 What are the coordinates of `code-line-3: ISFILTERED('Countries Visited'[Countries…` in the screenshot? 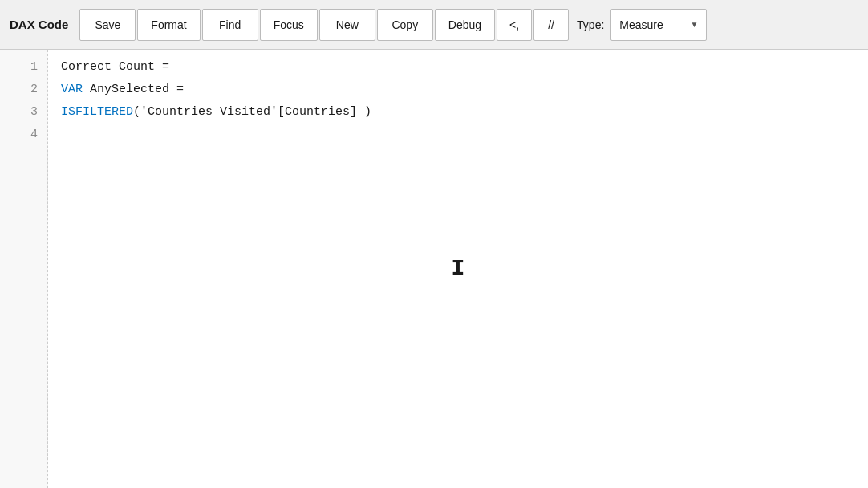 It's located at (464, 112).